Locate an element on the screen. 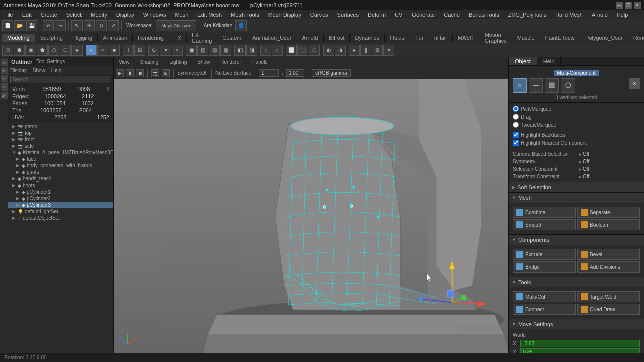  tree-item-boots: ▶◆boots is located at coordinates (60, 185).